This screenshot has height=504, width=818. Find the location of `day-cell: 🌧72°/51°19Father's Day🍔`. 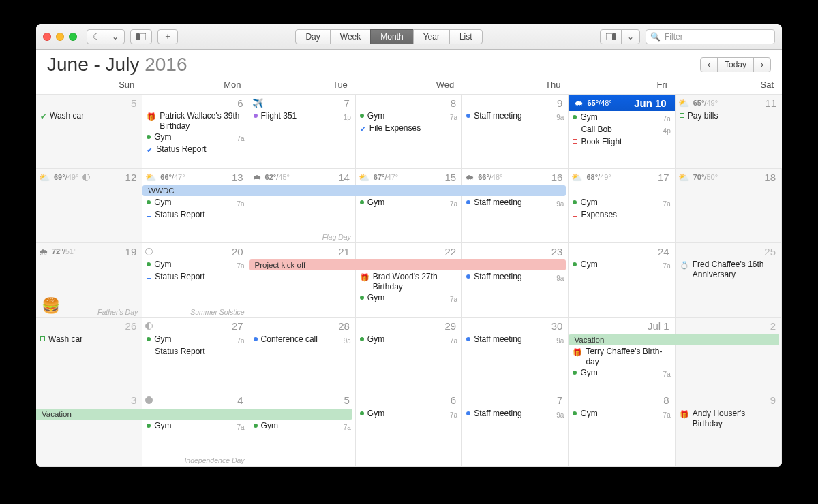

day-cell: 🌧72°/51°19Father's Day🍔 is located at coordinates (89, 281).